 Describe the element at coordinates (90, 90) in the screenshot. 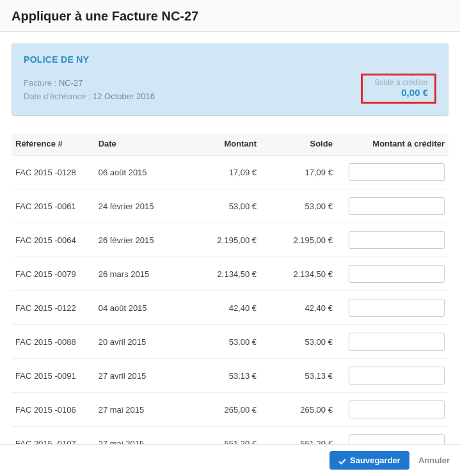

I see `info-left: Facture : NC-27 Date d'échéance : 12 Oct…` at that location.